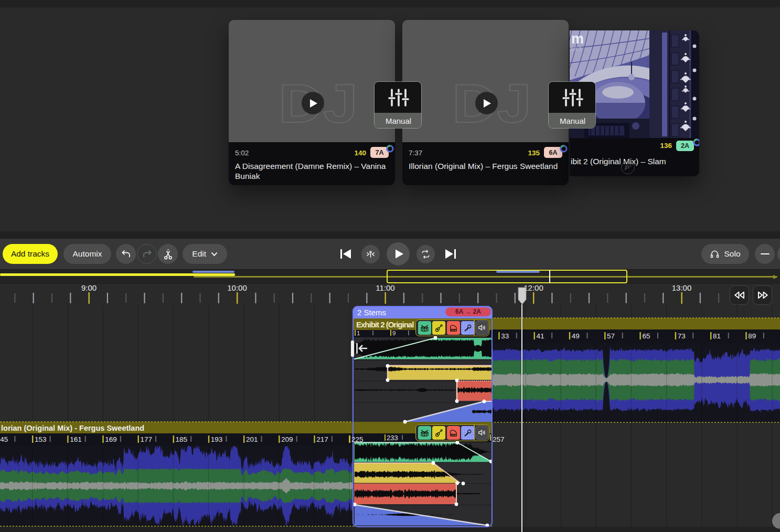 The width and height of the screenshot is (780, 532). What do you see at coordinates (646, 336) in the screenshot?
I see `svg-text: 65` at bounding box center [646, 336].